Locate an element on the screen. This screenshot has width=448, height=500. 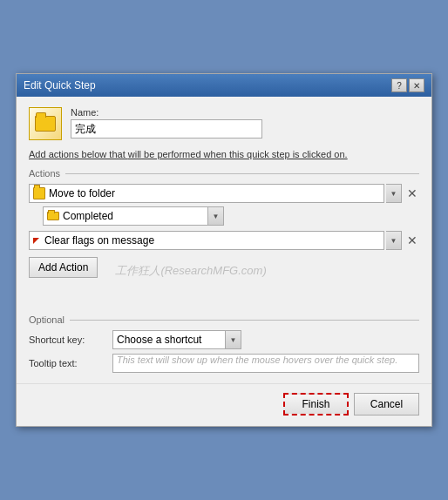
tooltip-label: Tooltip text: is located at coordinates (68, 363).